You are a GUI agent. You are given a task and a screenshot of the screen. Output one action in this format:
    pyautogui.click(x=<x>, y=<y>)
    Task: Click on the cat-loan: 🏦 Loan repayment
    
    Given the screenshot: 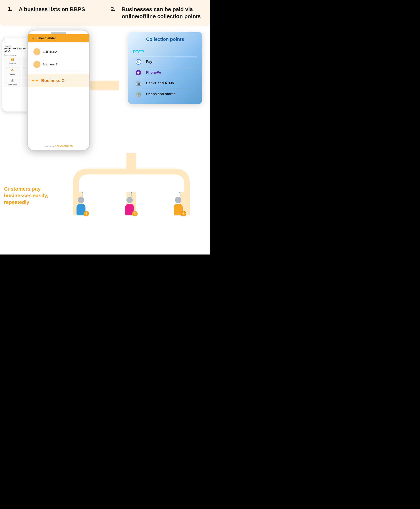 What is the action you would take?
    pyautogui.click(x=13, y=82)
    